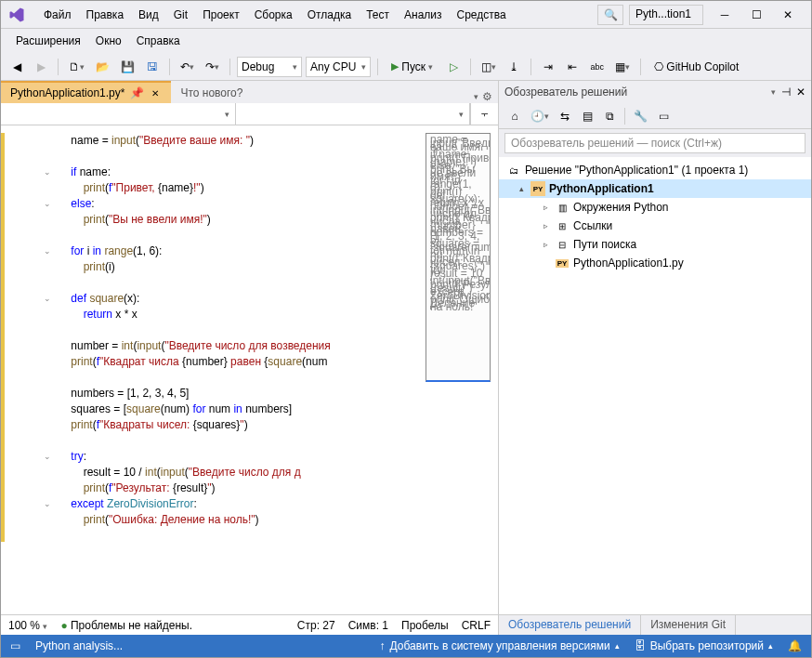  What do you see at coordinates (28, 625) in the screenshot?
I see `zoom-combo: 100 % ▾` at bounding box center [28, 625].